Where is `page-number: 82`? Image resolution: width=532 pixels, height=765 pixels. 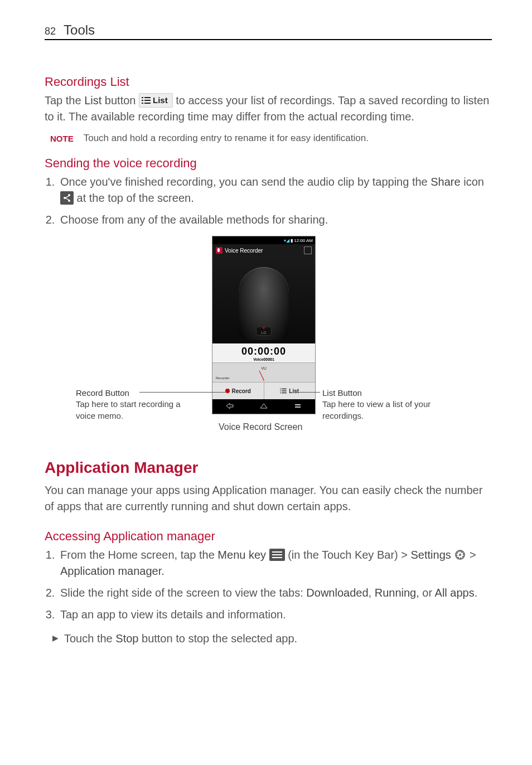
page-number: 82 is located at coordinates (50, 31).